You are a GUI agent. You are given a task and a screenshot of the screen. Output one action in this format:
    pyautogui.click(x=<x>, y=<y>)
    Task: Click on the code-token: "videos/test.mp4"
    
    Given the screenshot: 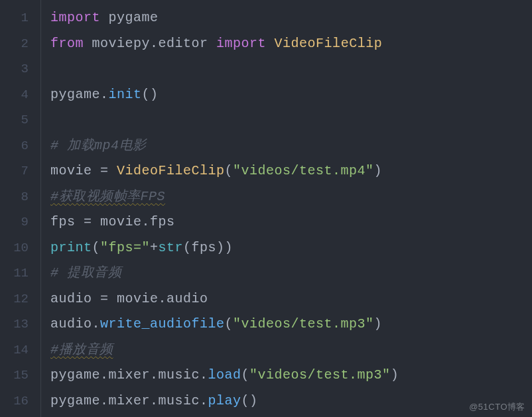 What is the action you would take?
    pyautogui.click(x=304, y=171)
    